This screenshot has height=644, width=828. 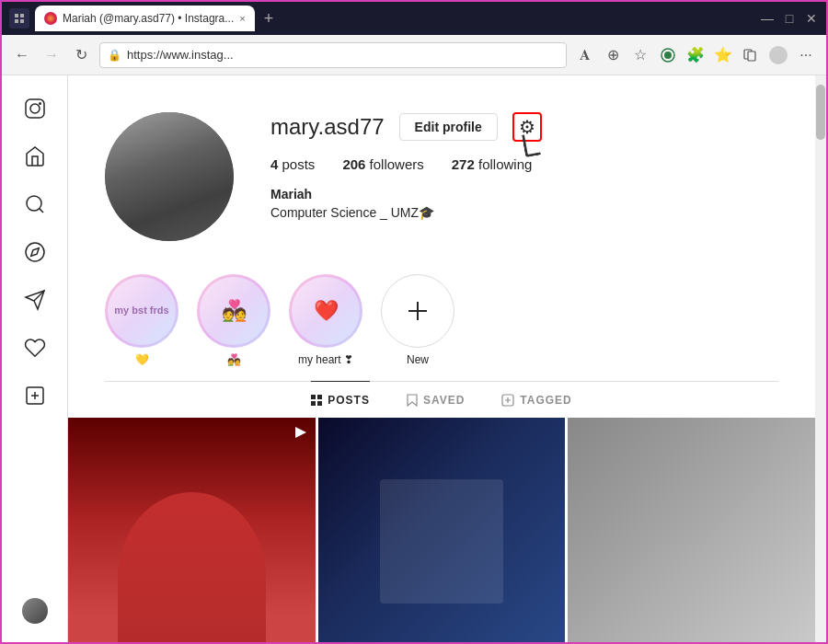 I want to click on tab-tagged: TAGGED, so click(x=536, y=399).